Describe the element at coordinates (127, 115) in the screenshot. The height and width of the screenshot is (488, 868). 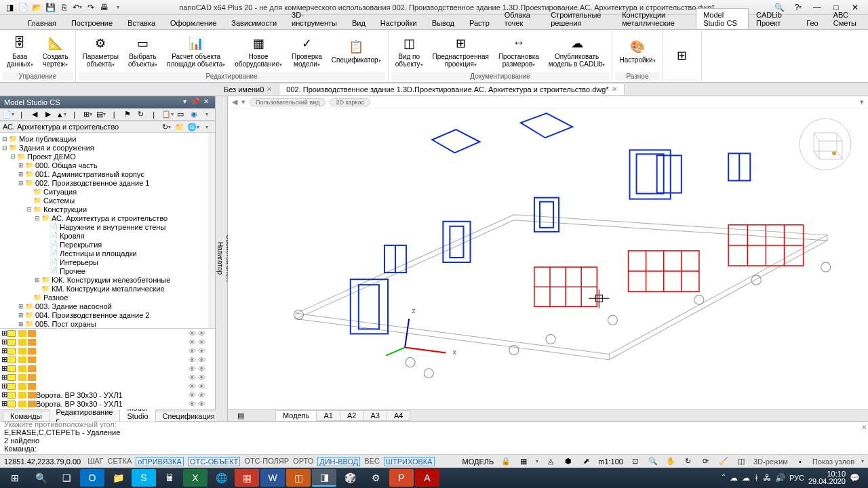
I see `tb-flag-icon: ⚑` at that location.